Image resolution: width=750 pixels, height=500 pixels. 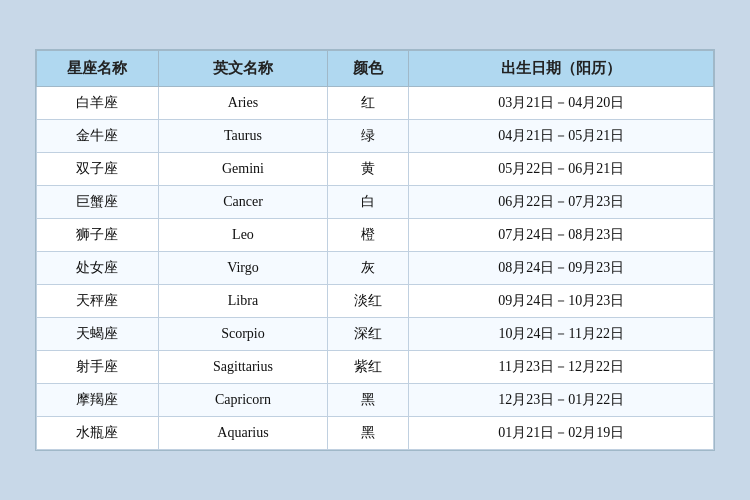 I want to click on cell-english: Libra, so click(x=242, y=302).